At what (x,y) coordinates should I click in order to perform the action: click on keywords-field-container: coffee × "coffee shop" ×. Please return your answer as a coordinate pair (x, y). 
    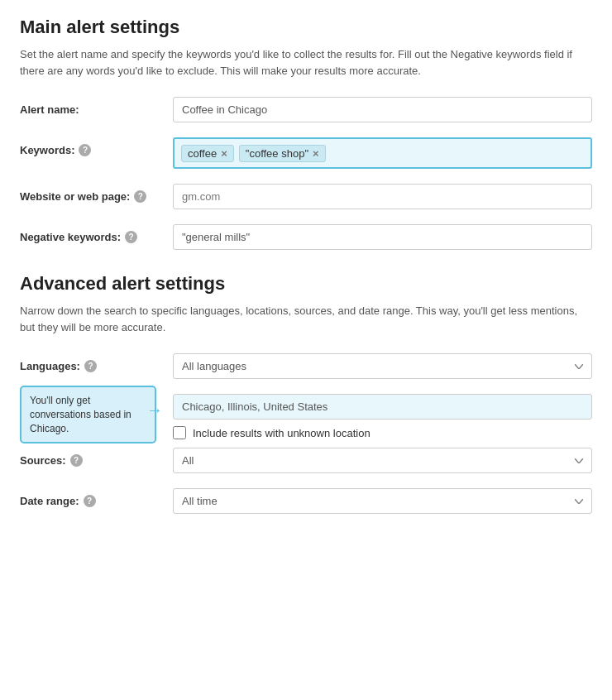
    Looking at the image, I should click on (382, 153).